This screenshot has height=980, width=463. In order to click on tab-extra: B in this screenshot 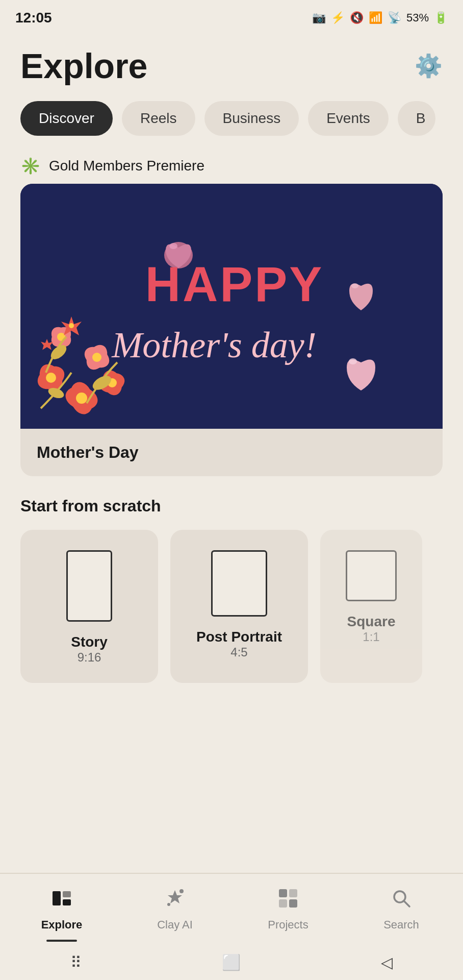, I will do `click(417, 118)`.